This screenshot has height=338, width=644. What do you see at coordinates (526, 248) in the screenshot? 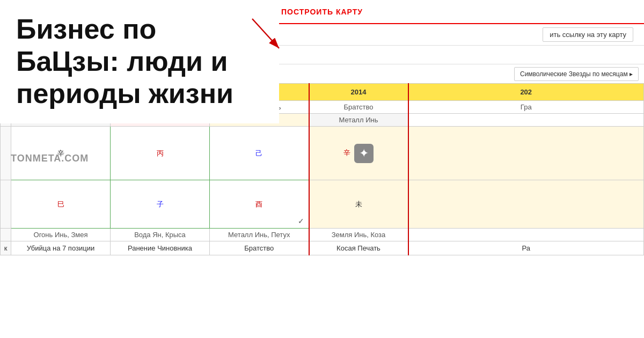
I see `cell-bottom-2020: Ра` at bounding box center [526, 248].